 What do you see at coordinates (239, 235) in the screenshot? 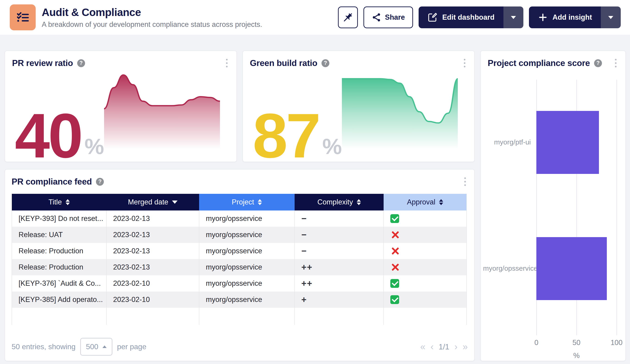
I see `table-row: Release: UAT2023-02-13myorg/opsservice−` at bounding box center [239, 235].